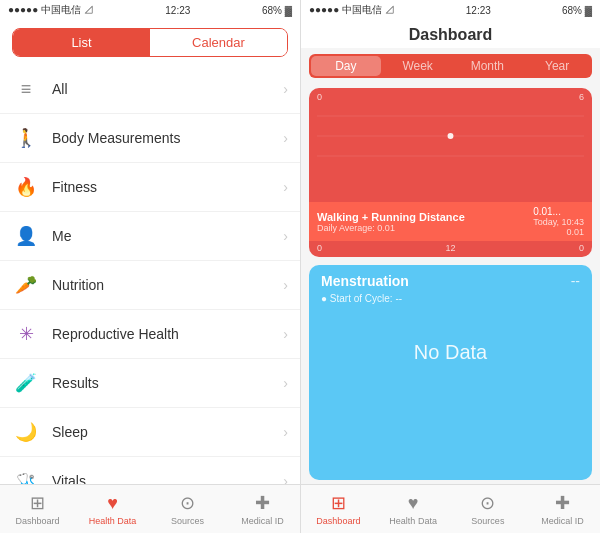 Image resolution: width=600 pixels, height=533 pixels. Describe the element at coordinates (26, 236) in the screenshot. I see `me-icon: 👤` at that location.